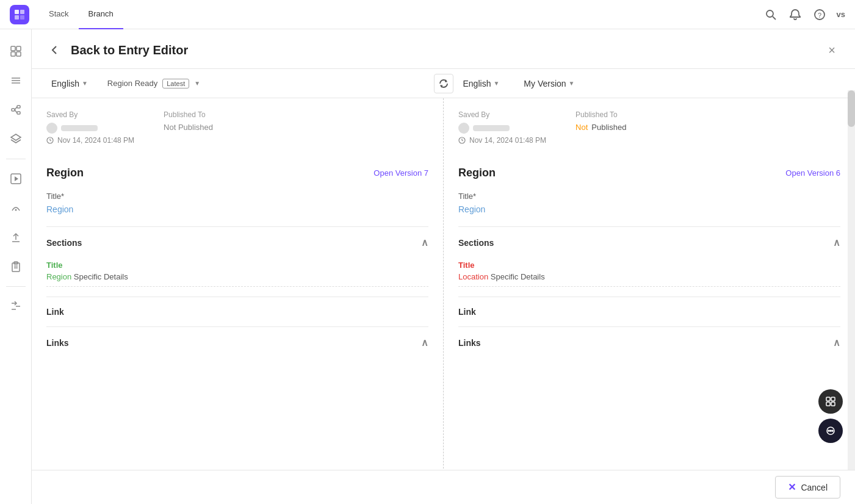 The width and height of the screenshot is (855, 504). I want to click on left-open-version: Open Version 7, so click(401, 173).